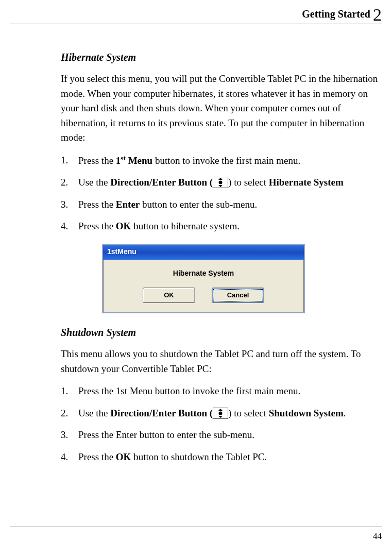 Image resolution: width=392 pixels, height=555 pixels. I want to click on intro-paragraph-shutdown: This menu allows you to shutdown the Tab…, so click(221, 362).